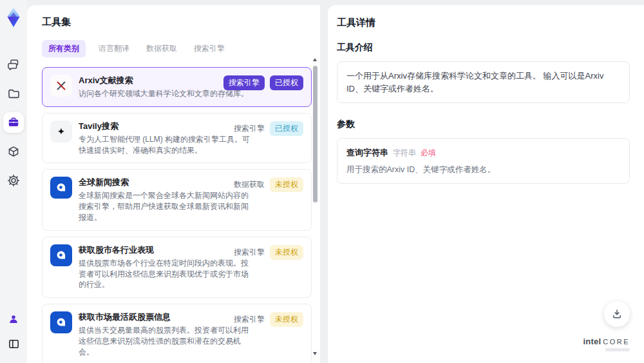 The image size is (644, 363). What do you see at coordinates (315, 353) in the screenshot?
I see `scroll-down-arrow-icon` at bounding box center [315, 353].